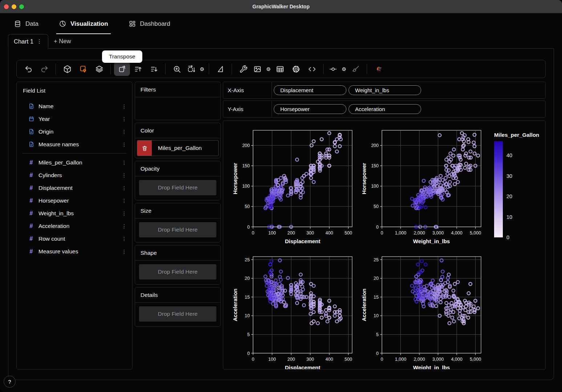  What do you see at coordinates (520, 135) in the screenshot?
I see `legend-title: Miles_per_Gallon` at bounding box center [520, 135].